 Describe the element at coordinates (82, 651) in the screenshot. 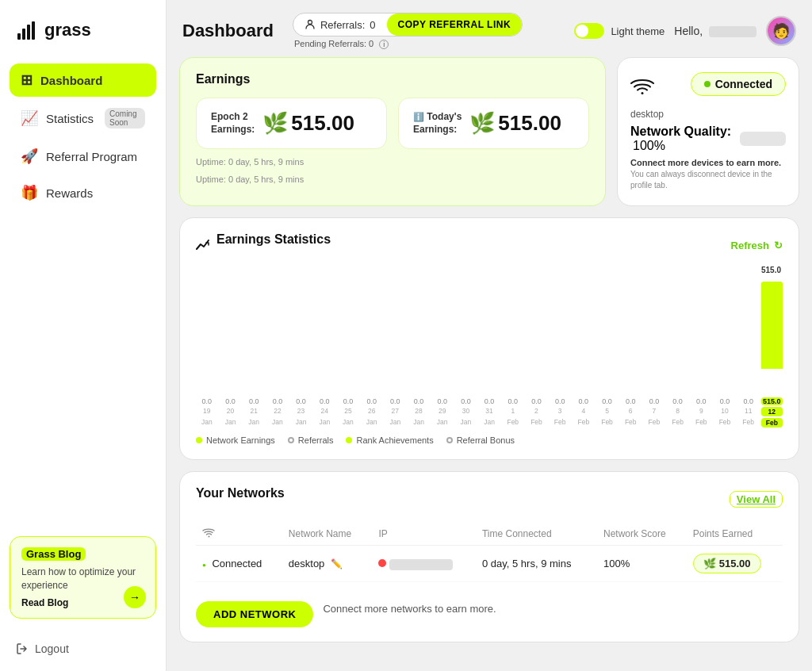

I see `logout-button: Logout` at that location.